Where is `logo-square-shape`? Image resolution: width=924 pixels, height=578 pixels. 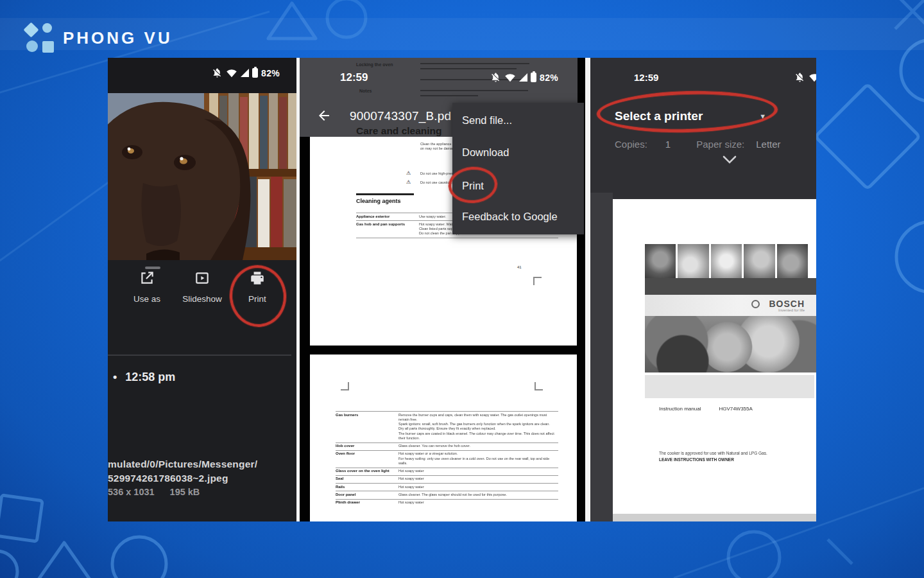 logo-square-shape is located at coordinates (48, 47).